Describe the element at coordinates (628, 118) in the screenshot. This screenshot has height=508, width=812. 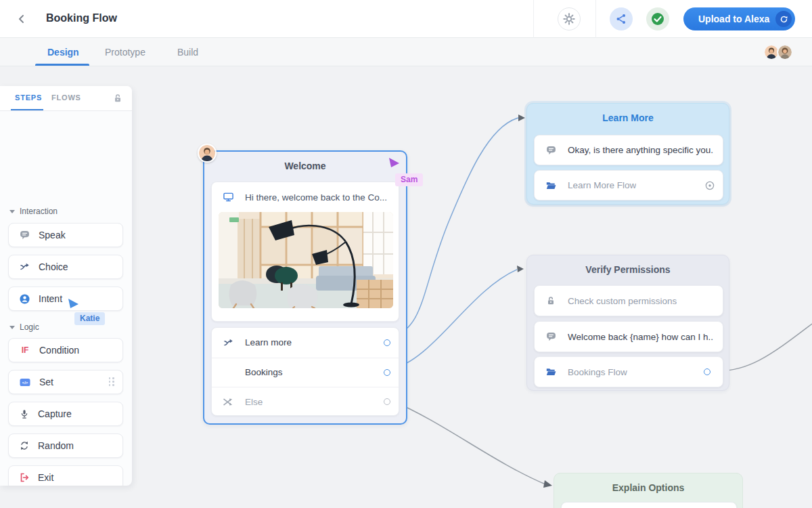
I see `block-title: Learn More` at that location.